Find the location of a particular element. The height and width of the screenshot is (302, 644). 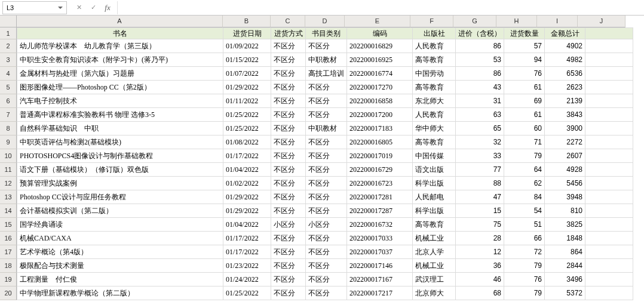

cell: 202200016723 is located at coordinates (380, 184).